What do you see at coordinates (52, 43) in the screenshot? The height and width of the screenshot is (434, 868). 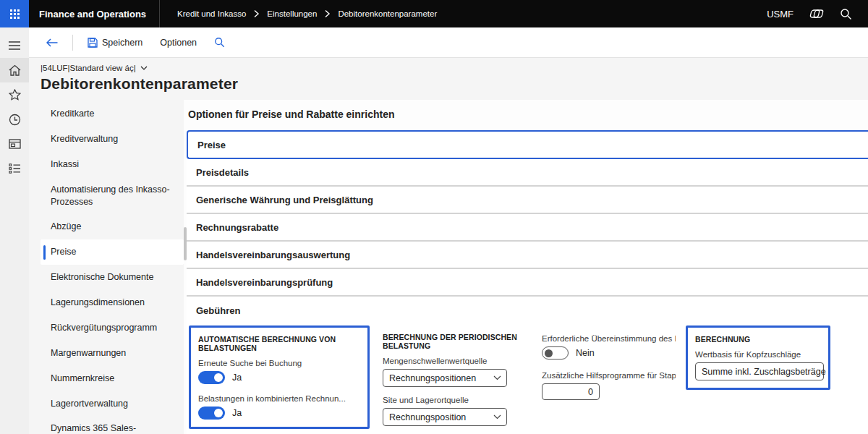 I see `back-button` at bounding box center [52, 43].